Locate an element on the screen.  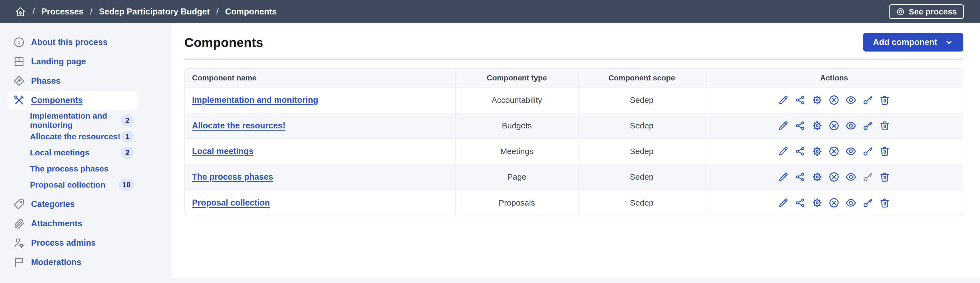
home-icon is located at coordinates (21, 11).